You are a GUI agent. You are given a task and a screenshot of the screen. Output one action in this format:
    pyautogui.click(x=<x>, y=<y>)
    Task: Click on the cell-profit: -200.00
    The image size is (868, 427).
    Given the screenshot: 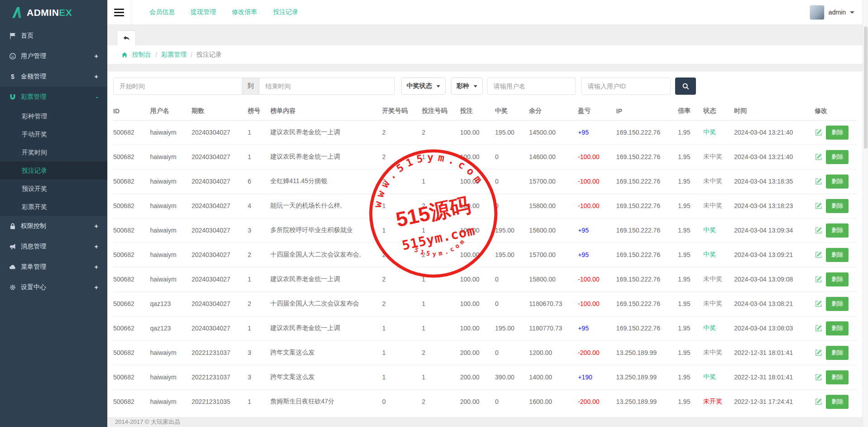 What is the action you would take?
    pyautogui.click(x=597, y=353)
    